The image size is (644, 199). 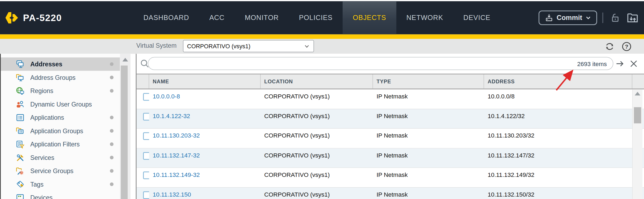 What do you see at coordinates (390, 99) in the screenshot?
I see `table-row: 10.0.0.0-8 CORPORATIVO (vsys1) IP Netmas…` at bounding box center [390, 99].